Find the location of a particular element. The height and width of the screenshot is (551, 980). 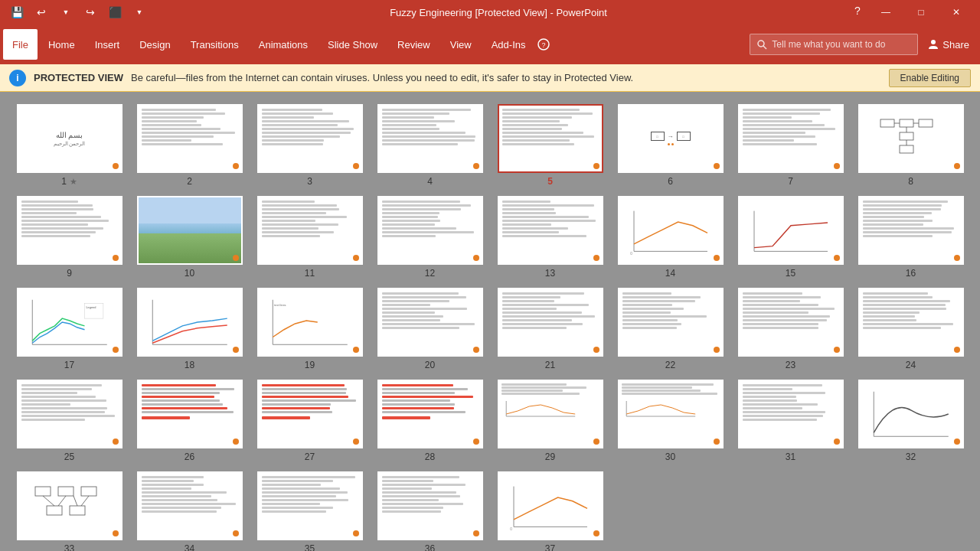

slide-item-1: بسم الله الرحمن الرحيم 1★ is located at coordinates (69, 145).